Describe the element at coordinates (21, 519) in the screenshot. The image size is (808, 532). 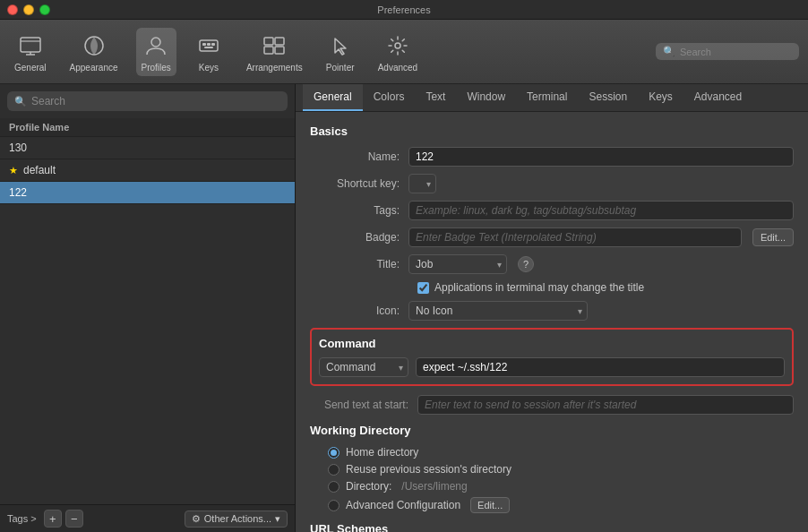
I see `tags-label: Tags >` at that location.